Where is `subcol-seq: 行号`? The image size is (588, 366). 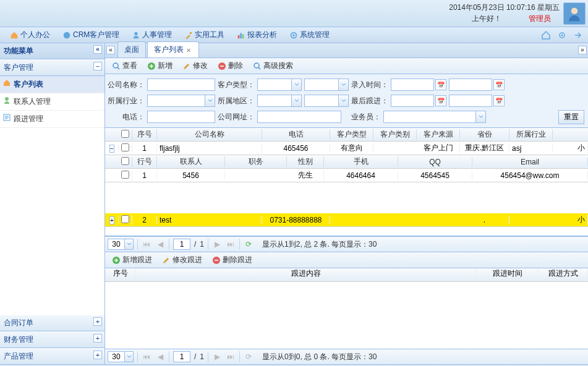
subcol-seq: 行号 is located at coordinates (145, 162).